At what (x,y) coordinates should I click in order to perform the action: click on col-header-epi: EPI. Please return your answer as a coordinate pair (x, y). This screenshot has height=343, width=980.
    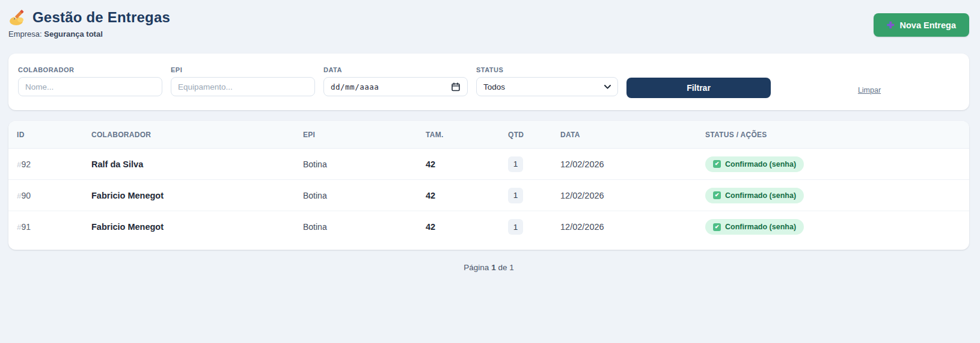
    Looking at the image, I should click on (364, 135).